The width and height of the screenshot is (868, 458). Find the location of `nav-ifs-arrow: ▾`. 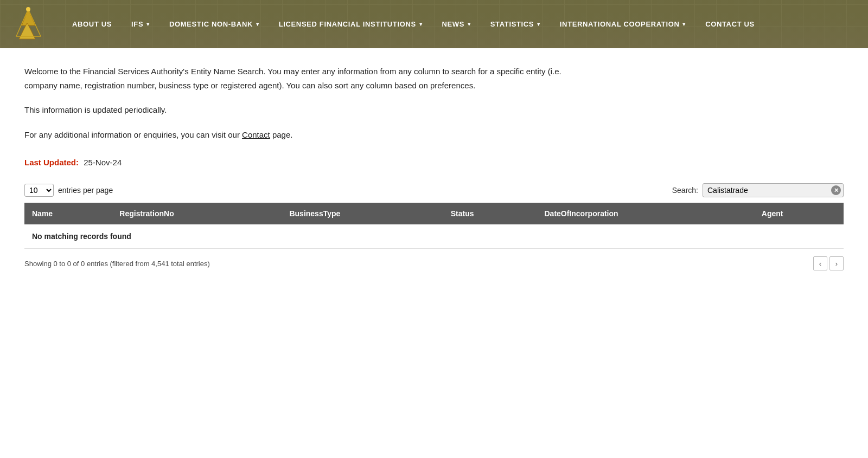

nav-ifs-arrow: ▾ is located at coordinates (148, 24).